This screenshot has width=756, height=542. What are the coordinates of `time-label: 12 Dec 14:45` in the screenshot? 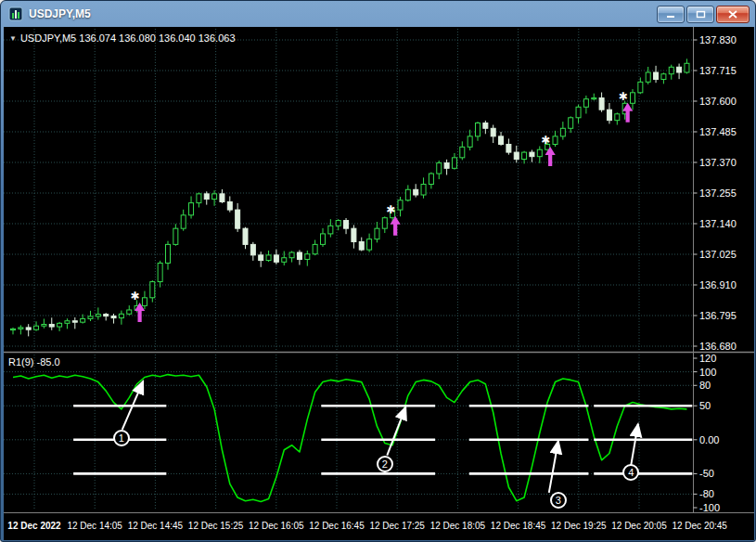 It's located at (156, 525).